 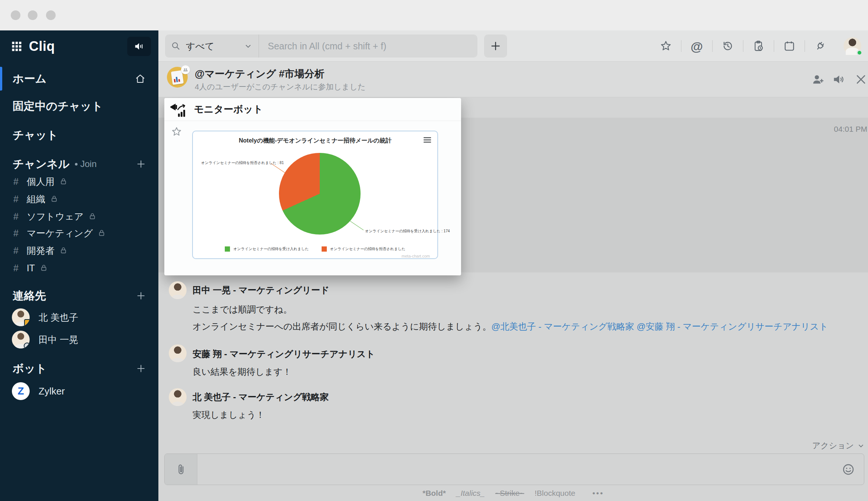 What do you see at coordinates (267, 249) in the screenshot?
I see `legend-item-accepted: オンラインセミナーの招待を受け入れました` at bounding box center [267, 249].